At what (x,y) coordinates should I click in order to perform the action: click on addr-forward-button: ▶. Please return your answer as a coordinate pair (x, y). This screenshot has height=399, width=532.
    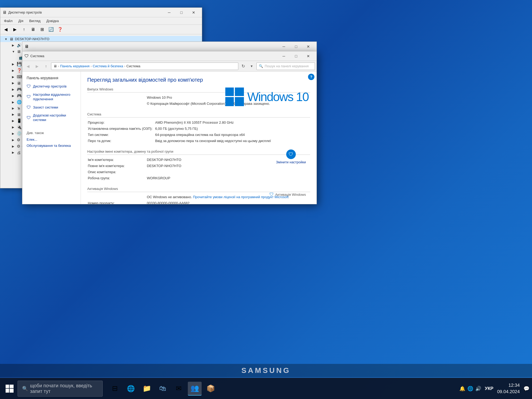
    Looking at the image, I should click on (37, 66).